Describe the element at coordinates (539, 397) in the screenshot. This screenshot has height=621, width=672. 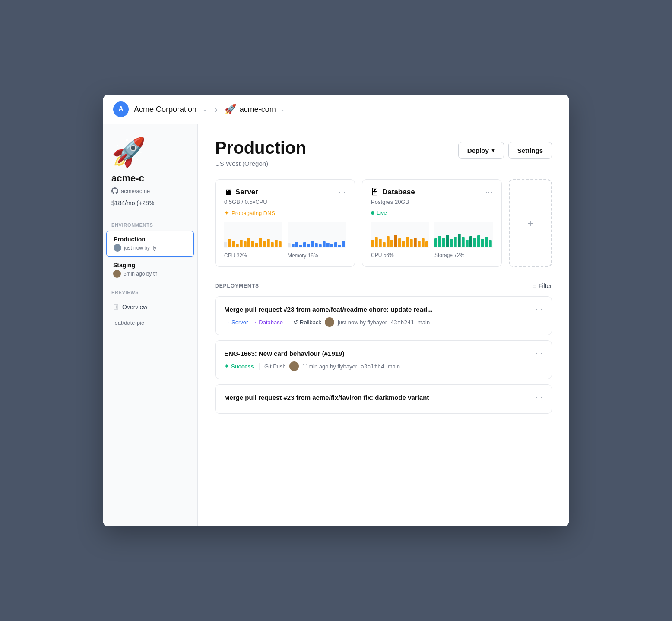
I see `deployment-2-menu-icon: ⋯` at that location.